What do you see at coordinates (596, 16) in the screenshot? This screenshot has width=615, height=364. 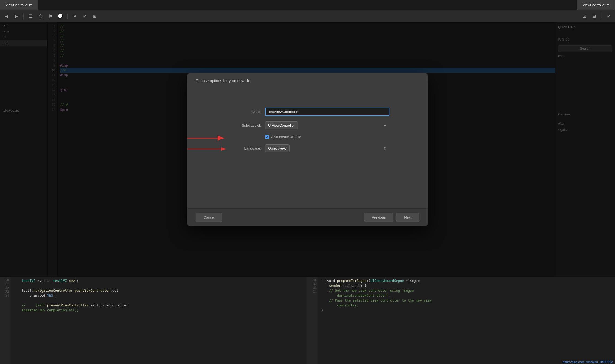 I see `toolbar-right: ⊡ ⊟ ⤢` at bounding box center [596, 16].